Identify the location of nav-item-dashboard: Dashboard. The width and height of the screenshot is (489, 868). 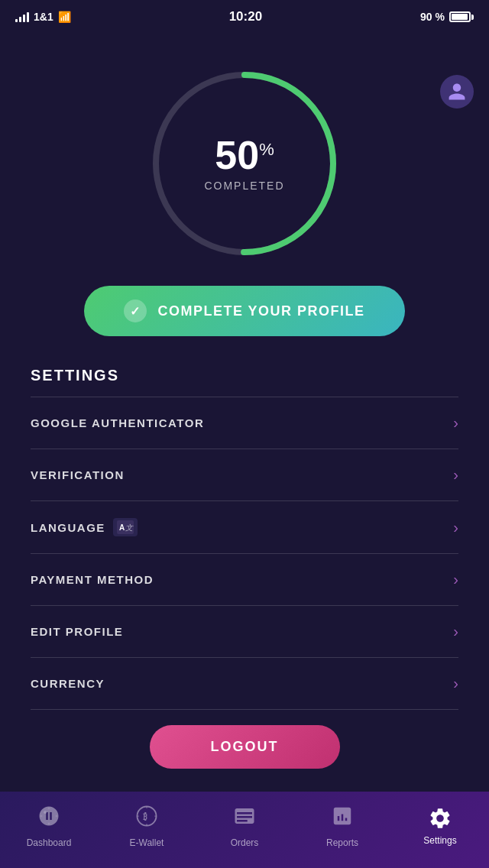
(49, 827).